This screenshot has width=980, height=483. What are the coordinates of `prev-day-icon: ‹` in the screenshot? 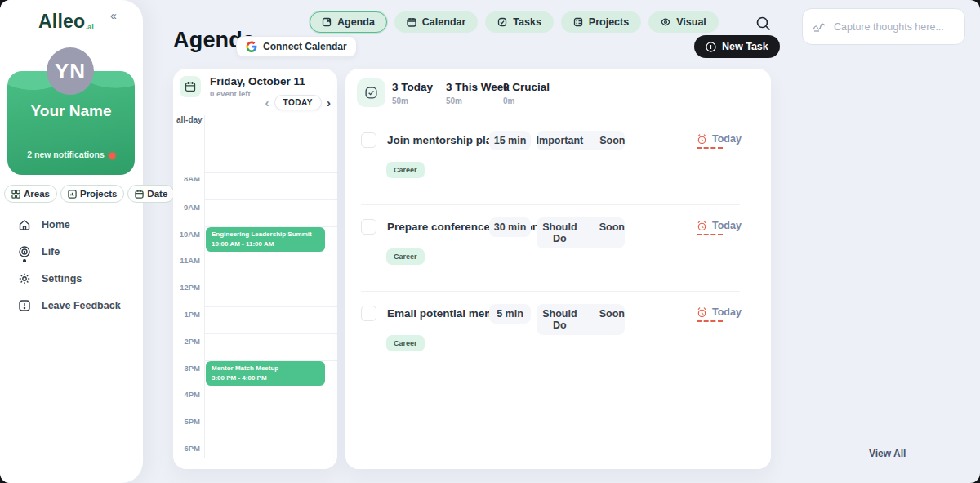 It's located at (268, 103).